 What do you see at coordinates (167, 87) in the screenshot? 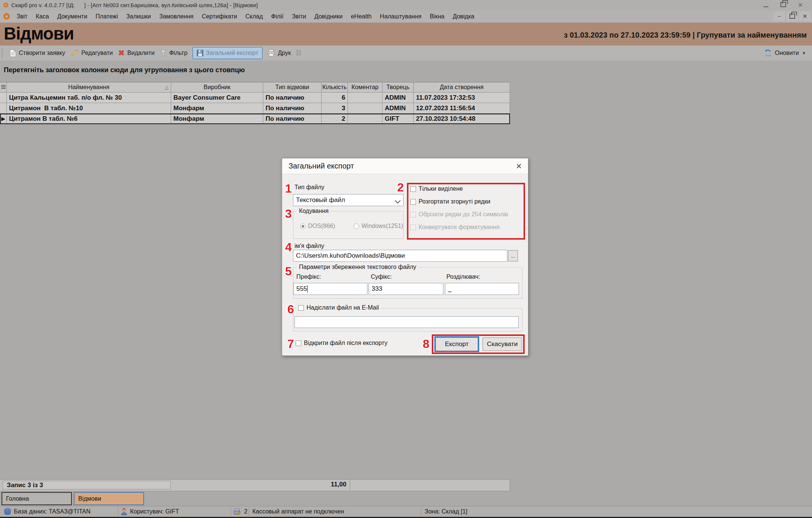
I see `sort-ascending-icon: △` at bounding box center [167, 87].